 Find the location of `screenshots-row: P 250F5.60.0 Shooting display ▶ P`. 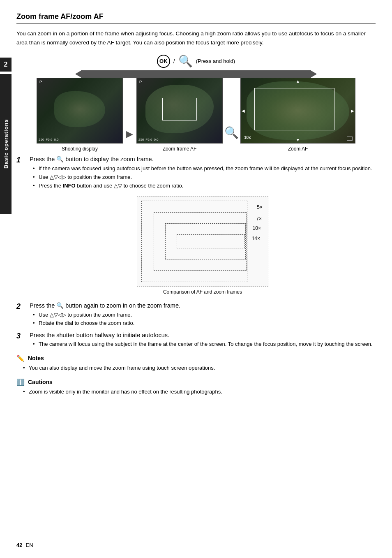

screenshots-row: P 250F5.60.0 Shooting display ▶ P is located at coordinates (196, 115).